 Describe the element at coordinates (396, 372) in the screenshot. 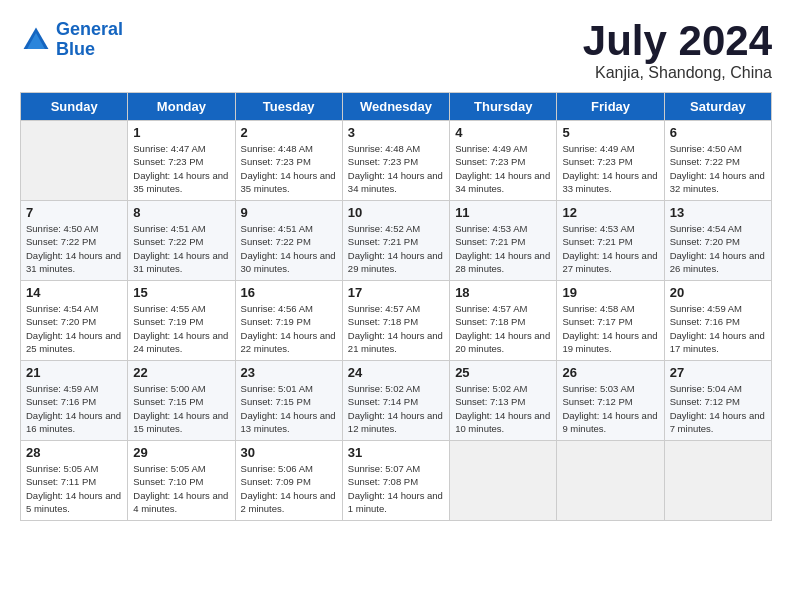

I see `day-number: 24` at that location.